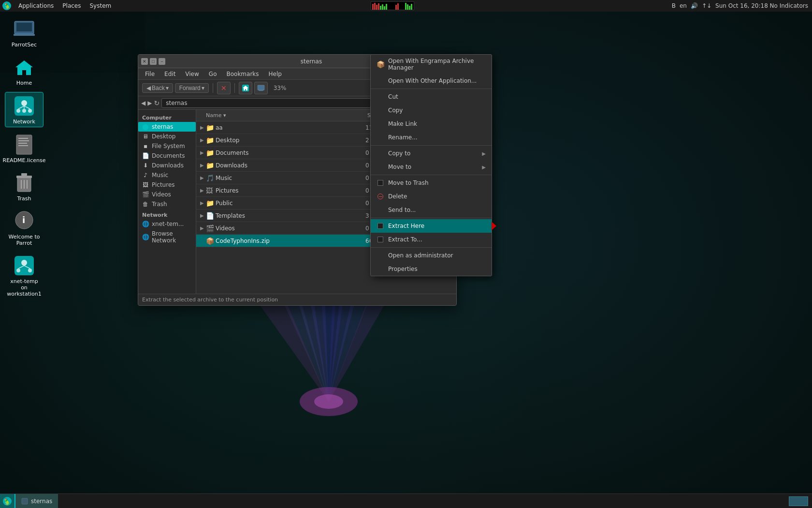 The height and width of the screenshot is (508, 812). I want to click on ctx-copy-to: Copy to ▶, so click(431, 153).